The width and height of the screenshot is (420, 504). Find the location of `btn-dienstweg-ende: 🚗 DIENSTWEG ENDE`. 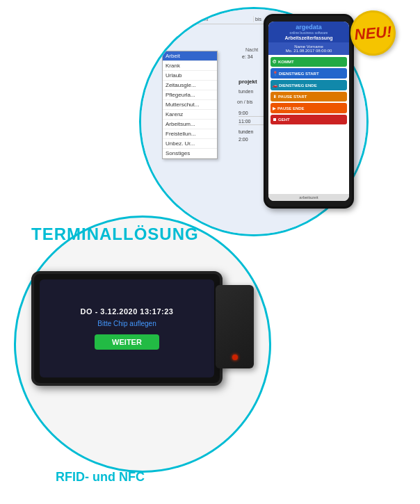

btn-dienstweg-ende: 🚗 DIENSTWEG ENDE is located at coordinates (309, 85).